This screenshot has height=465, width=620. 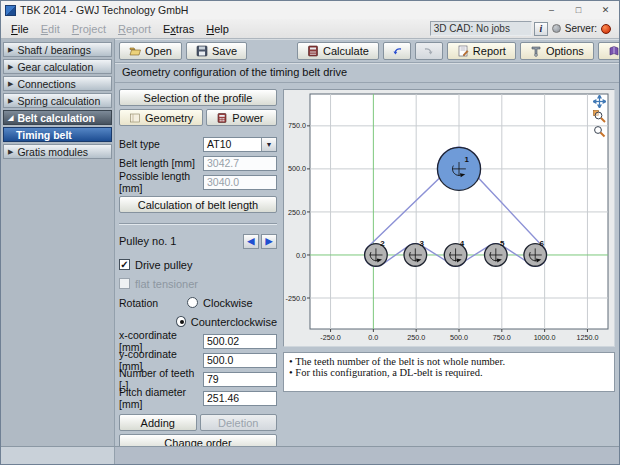 What do you see at coordinates (58, 134) in the screenshot?
I see `sidebar-item-timing-belt: Timing belt` at bounding box center [58, 134].